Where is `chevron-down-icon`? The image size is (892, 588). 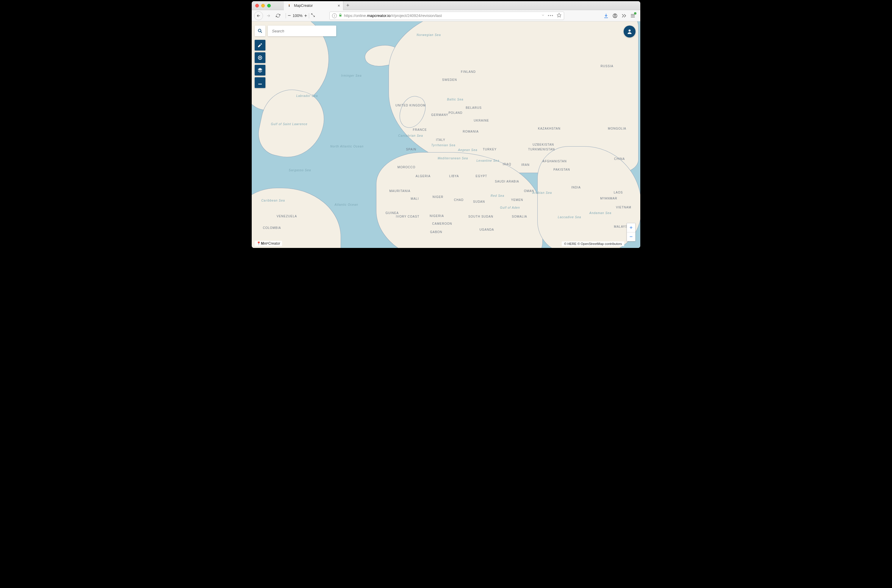 chevron-down-icon is located at coordinates (543, 16).